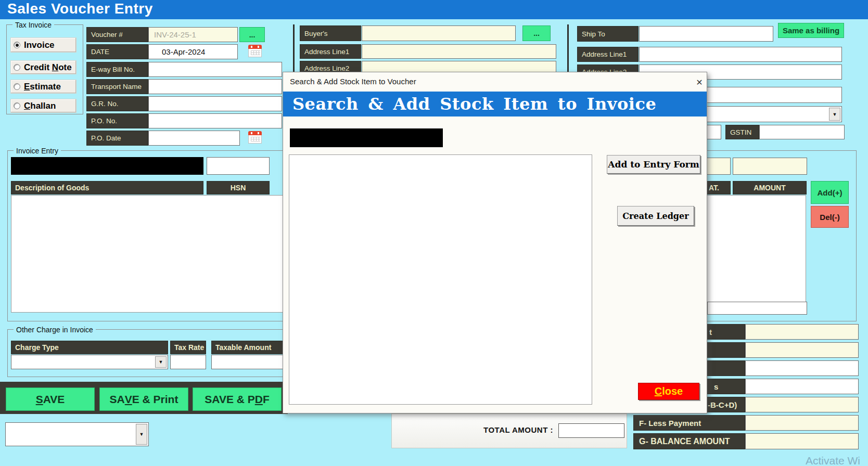  Describe the element at coordinates (716, 387) in the screenshot. I see `summary-row4-fragment: s` at that location.